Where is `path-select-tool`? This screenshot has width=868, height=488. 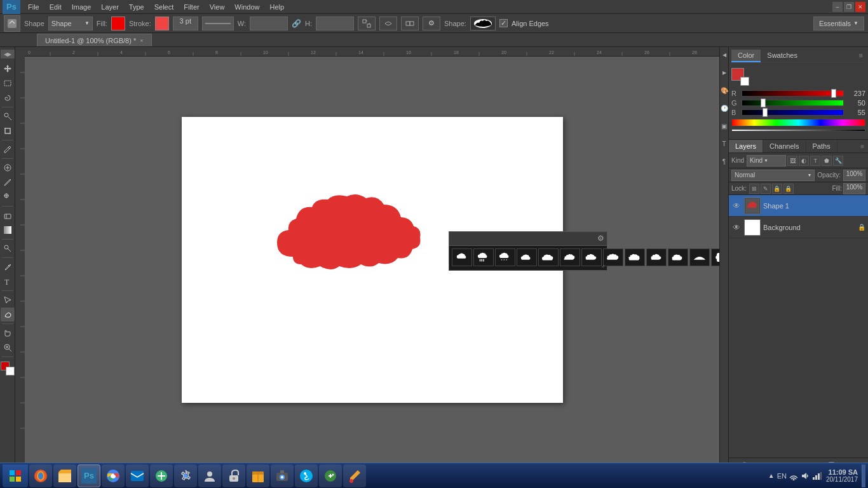
path-select-tool is located at coordinates (8, 300).